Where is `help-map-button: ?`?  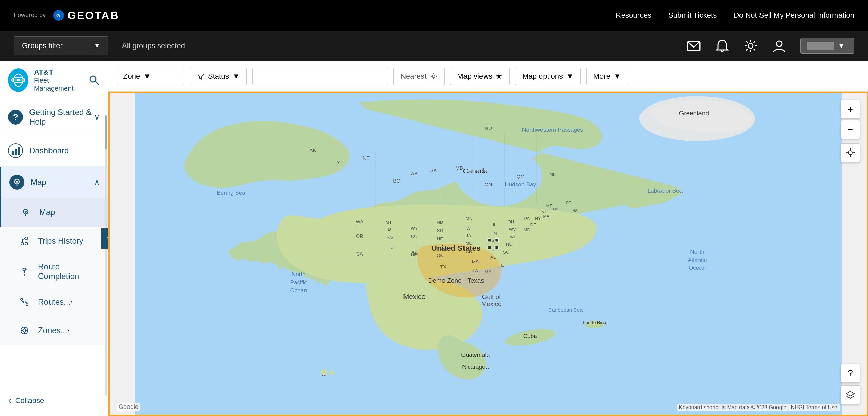 help-map-button: ? is located at coordinates (850, 373).